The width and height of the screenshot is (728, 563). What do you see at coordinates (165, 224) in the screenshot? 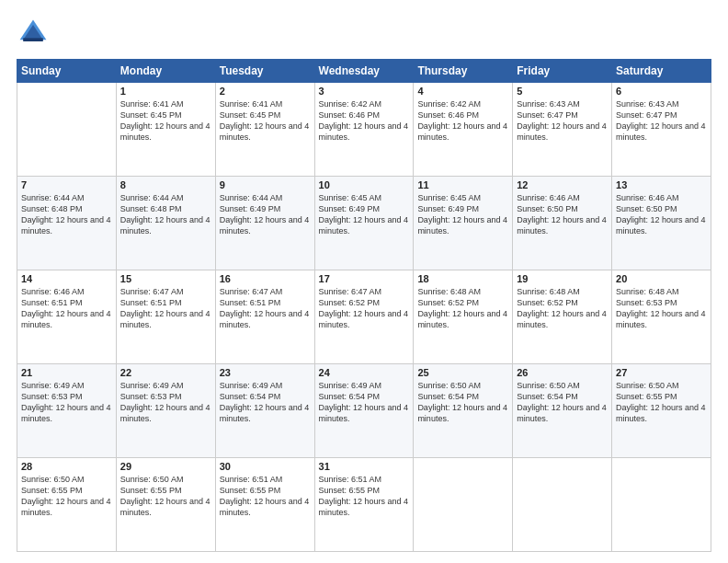
I see `calendar-cell: 8Sunrise: 6:44 AM Sunset: 6:48 PM Daylig…` at bounding box center [165, 224].